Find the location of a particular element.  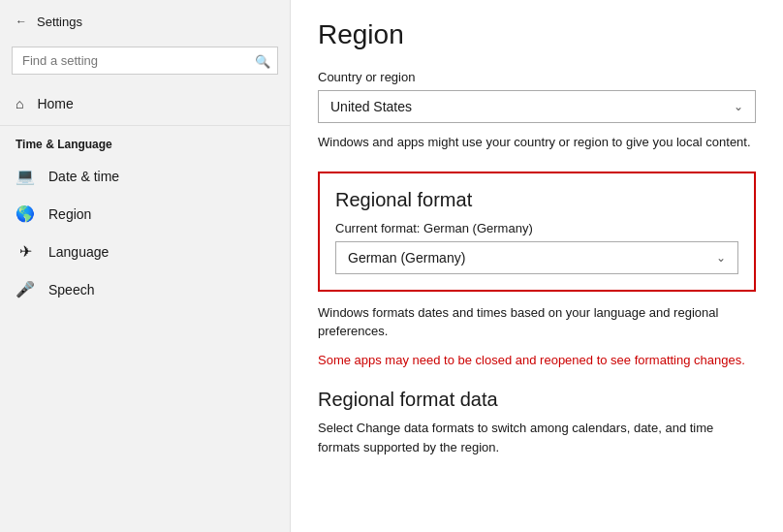

back-button: ← is located at coordinates (21, 21).